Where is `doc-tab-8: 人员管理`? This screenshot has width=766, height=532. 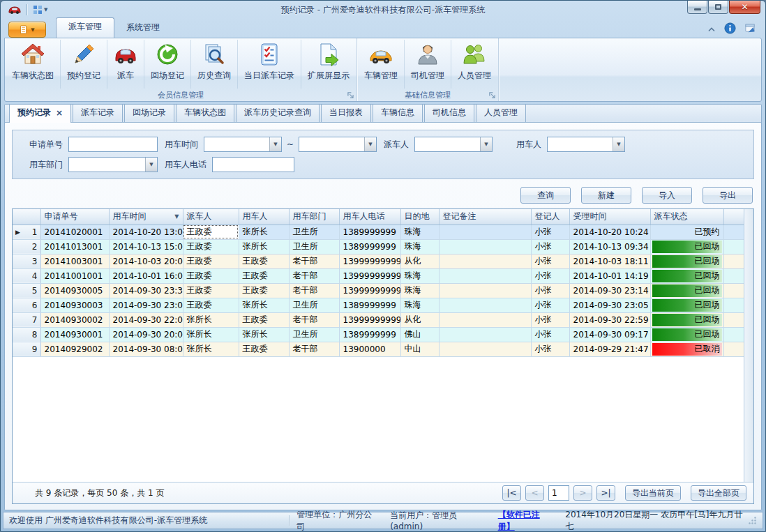 doc-tab-8: 人员管理 is located at coordinates (501, 113).